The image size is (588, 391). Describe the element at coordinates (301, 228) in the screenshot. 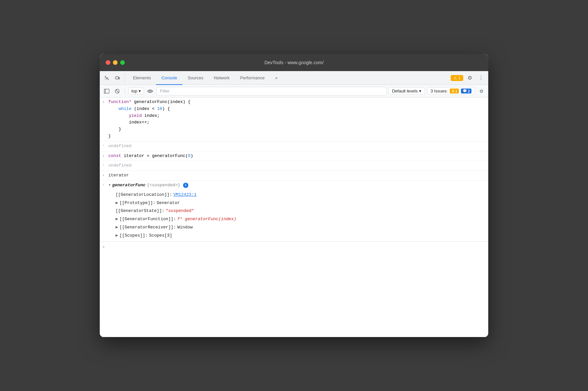

I see `prop-generator-receiver: ▶ [[GeneratorReceiver]]: Window` at that location.